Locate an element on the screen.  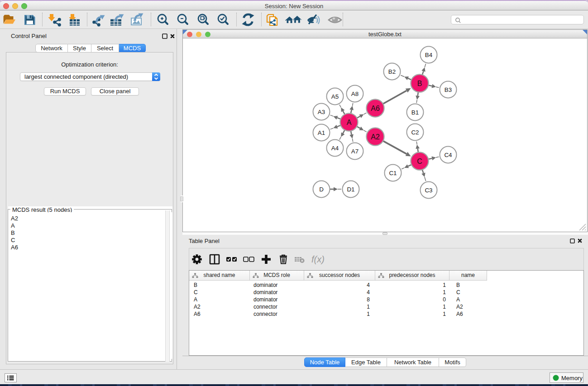
svg-text: A3 is located at coordinates (321, 112).